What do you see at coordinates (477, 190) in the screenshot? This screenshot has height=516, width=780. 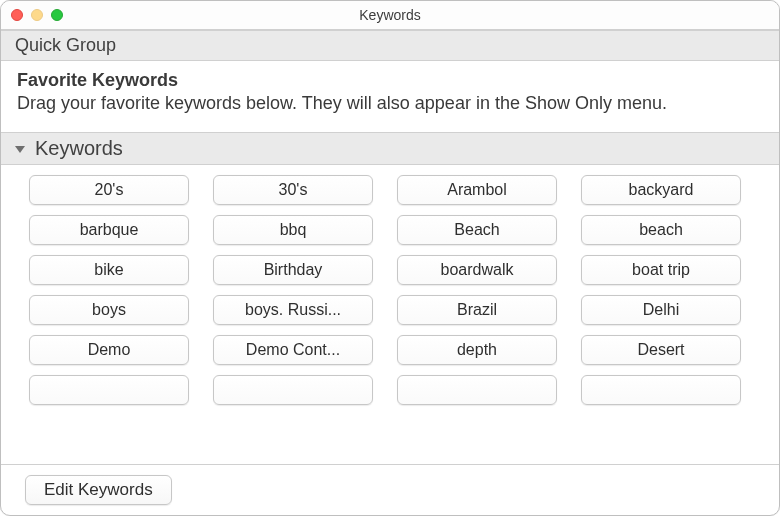 I see `keyword-button: Arambol` at bounding box center [477, 190].